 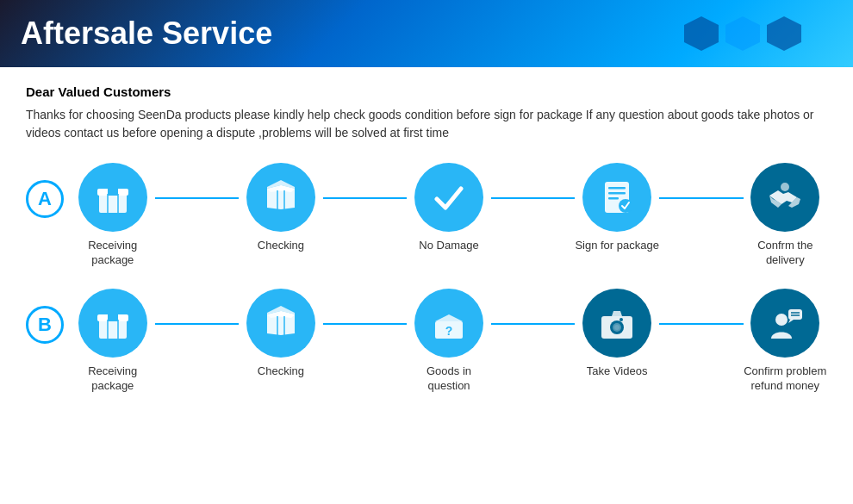 What do you see at coordinates (281, 208) in the screenshot?
I see `step-a2: Checking` at bounding box center [281, 208].